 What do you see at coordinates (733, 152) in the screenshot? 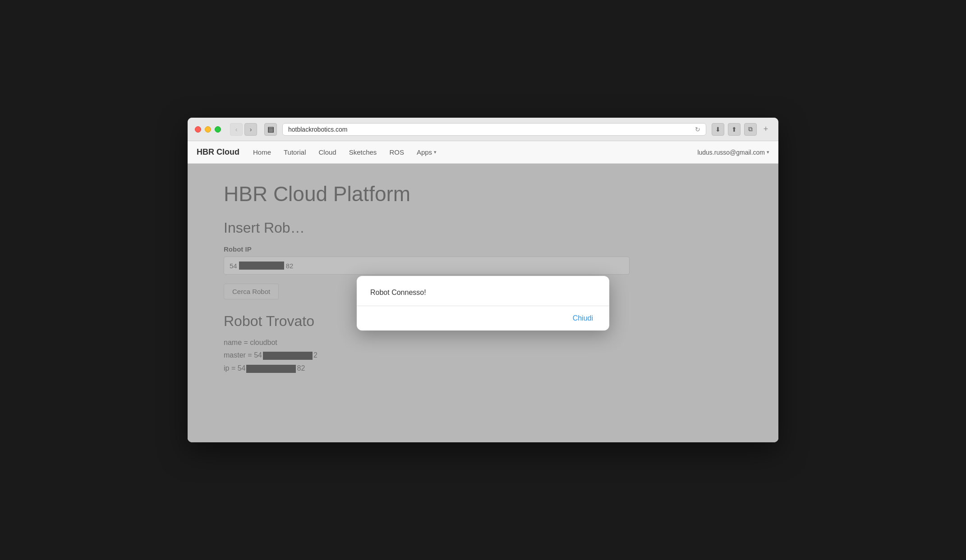
I see `user-menu: ludus.russo@gmail.com ▾` at bounding box center [733, 152].